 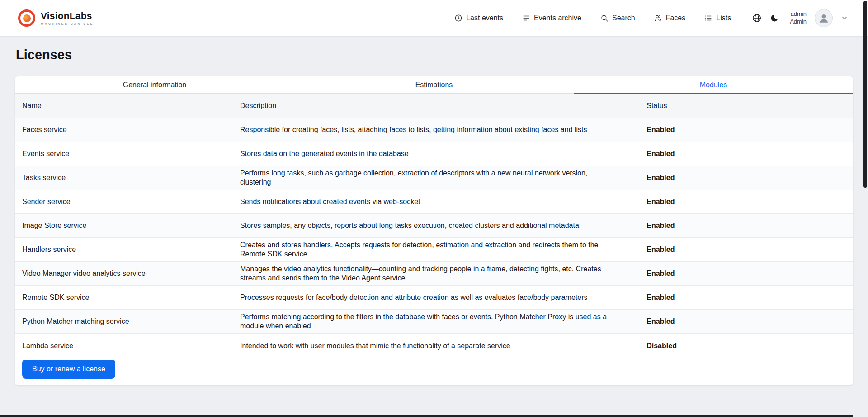 What do you see at coordinates (436, 274) in the screenshot?
I see `service-description: Manages the video analytics functionalit…` at bounding box center [436, 274].